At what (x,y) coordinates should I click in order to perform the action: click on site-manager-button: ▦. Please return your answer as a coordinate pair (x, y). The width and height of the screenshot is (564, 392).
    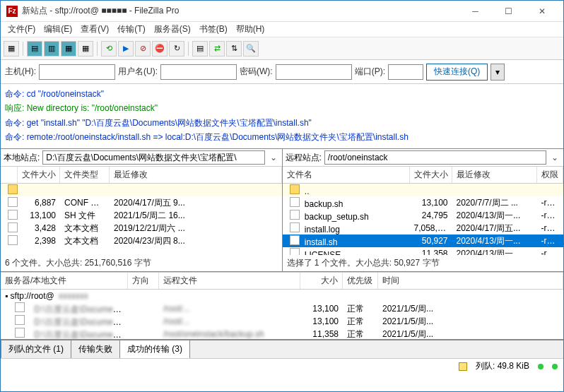
    Looking at the image, I should click on (11, 49).